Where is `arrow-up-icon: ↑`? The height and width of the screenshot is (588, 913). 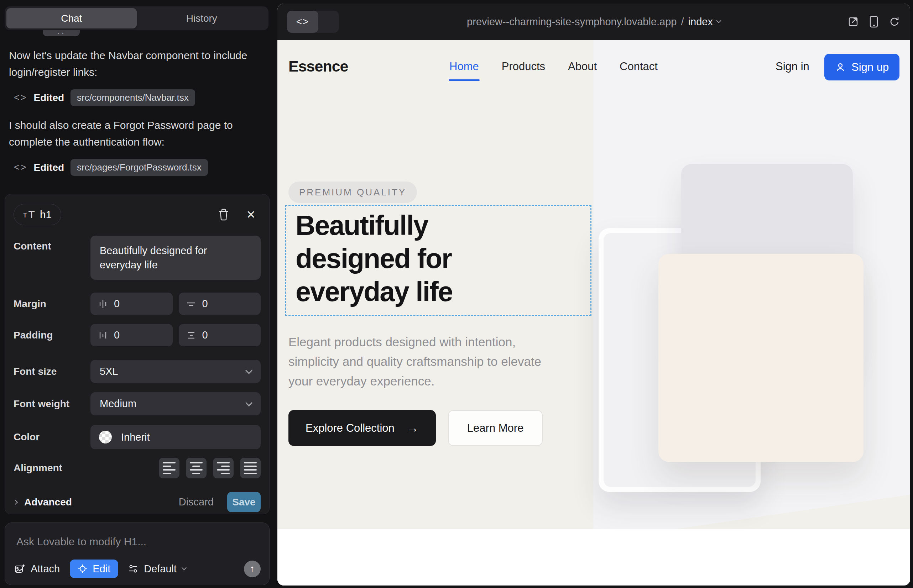
arrow-up-icon: ↑ is located at coordinates (252, 569).